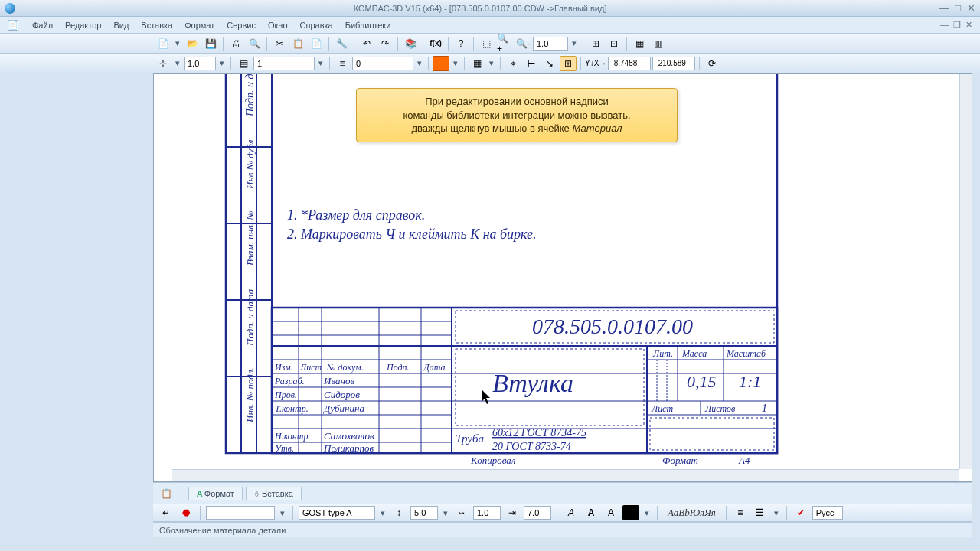 This screenshot has width=980, height=551. I want to click on layer-button: ▤, so click(243, 64).